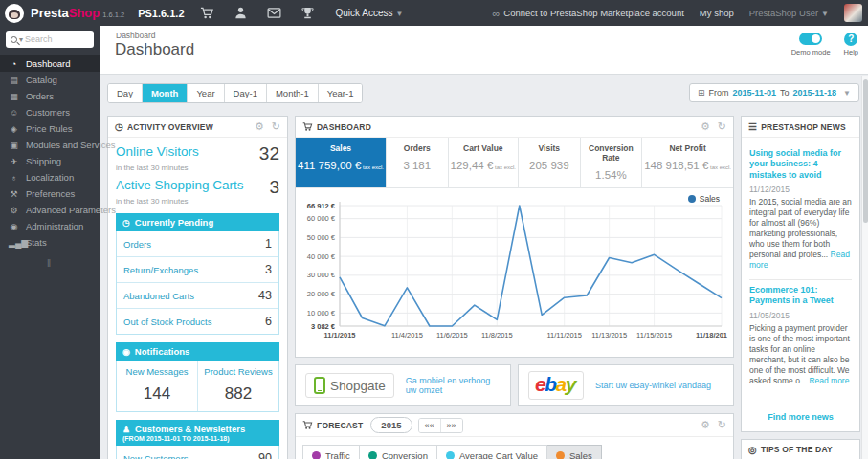 This screenshot has width=868, height=459. I want to click on sidebar-item-preferences: ⚒Preferences, so click(50, 193).